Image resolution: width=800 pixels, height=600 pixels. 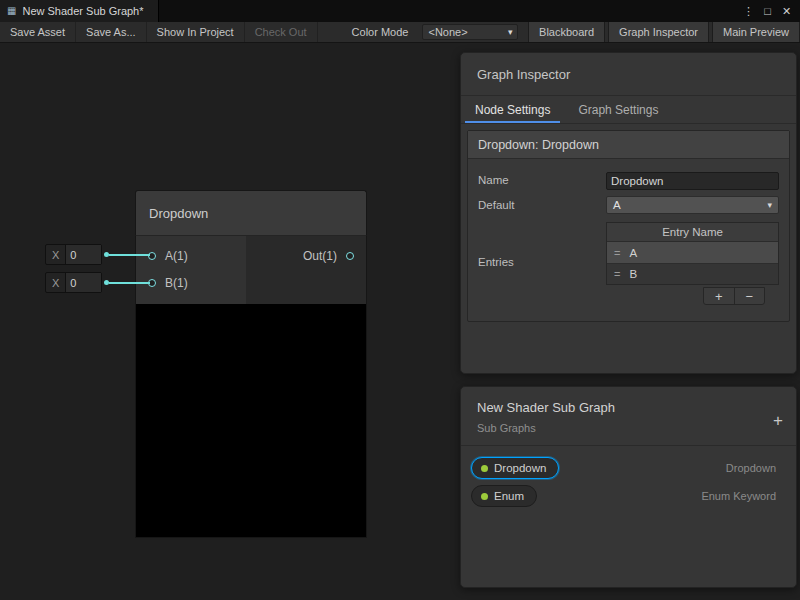 What do you see at coordinates (628, 416) in the screenshot?
I see `blackboard-header: New Shader Sub Graph Sub Graphs +` at bounding box center [628, 416].